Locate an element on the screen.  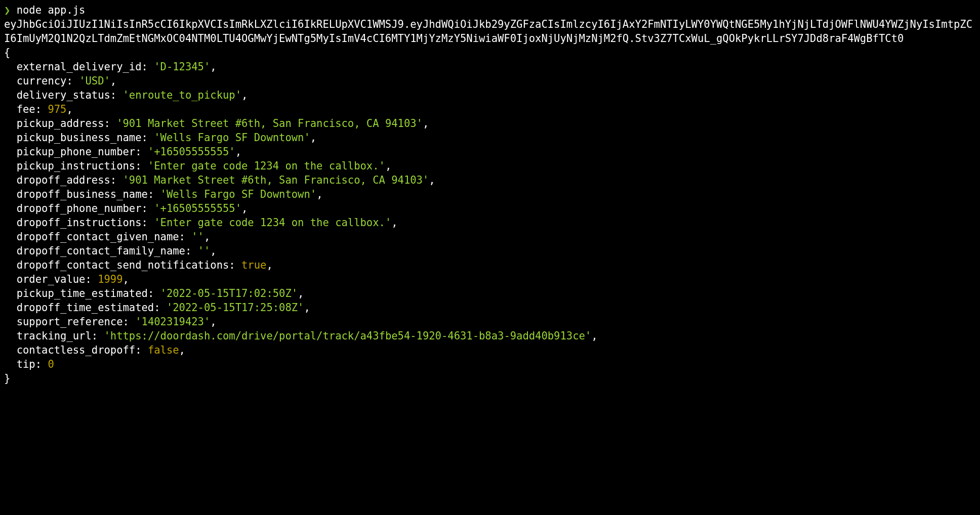
field-key-pickup_address: pickup_address is located at coordinates (61, 123).